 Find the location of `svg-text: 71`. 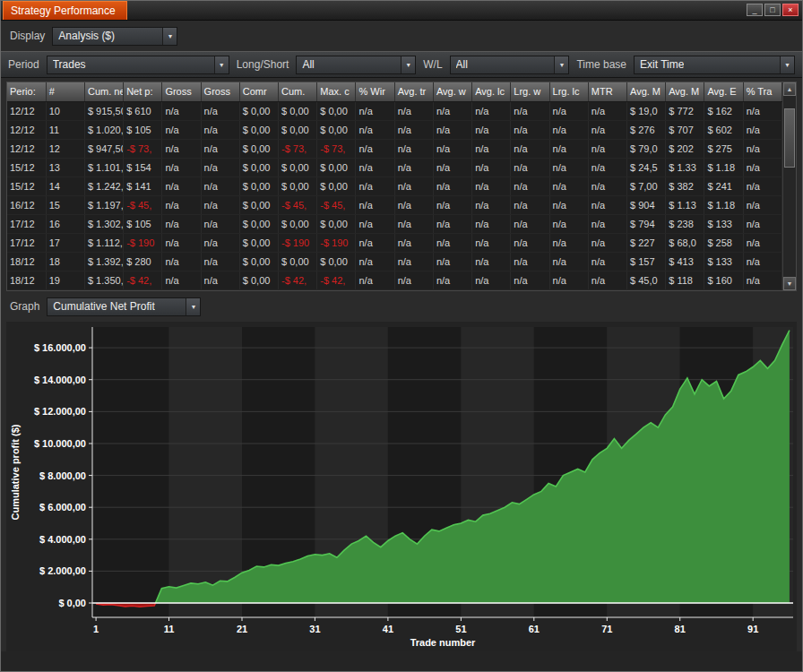

svg-text: 71 is located at coordinates (607, 629).